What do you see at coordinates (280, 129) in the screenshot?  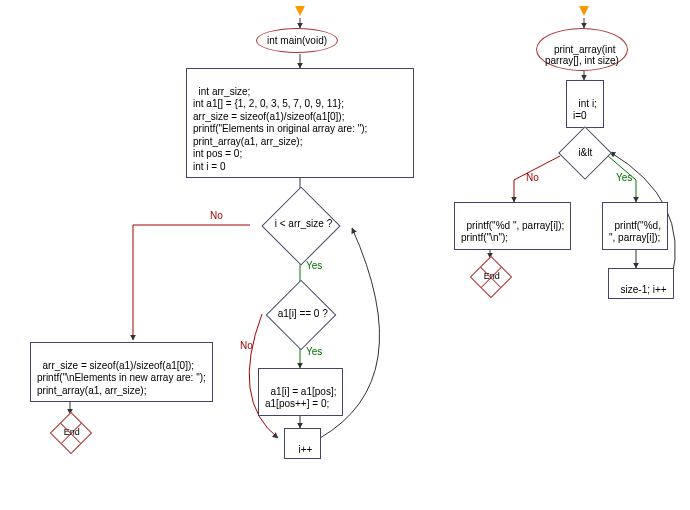 I see `main-init-text: int arr_size; int a1[] = {1, 2, 0, 3, 5,…` at bounding box center [280, 129].